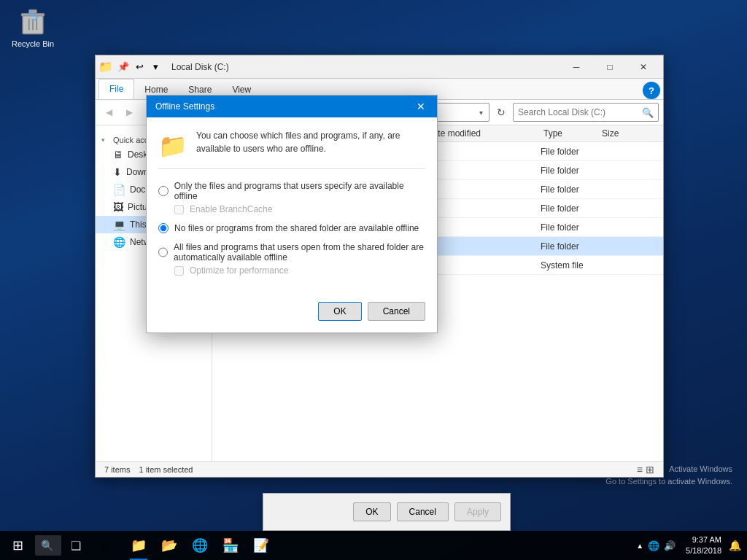 The height and width of the screenshot is (560, 747). What do you see at coordinates (646, 470) in the screenshot?
I see `status-view-controls: ≡ ⊞` at bounding box center [646, 470].